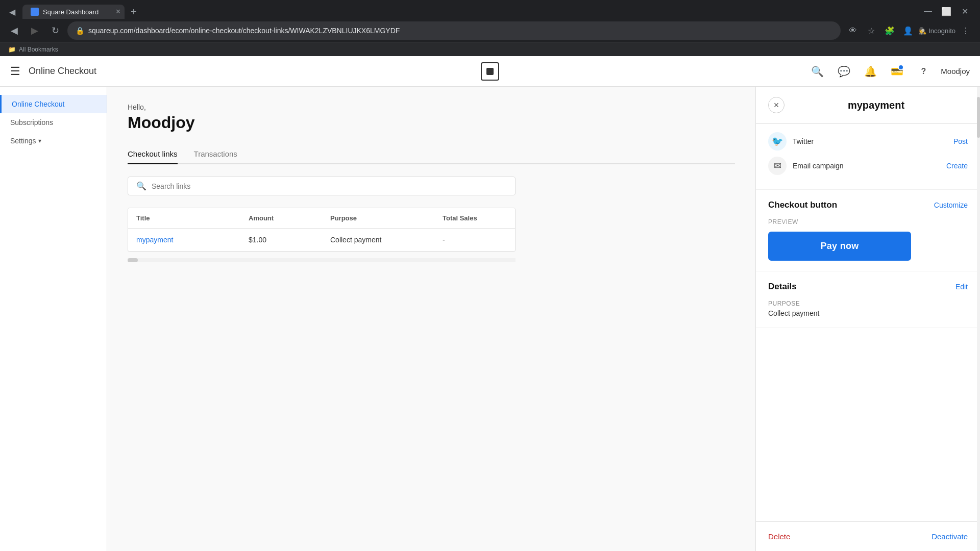 This screenshot has width=980, height=551. I want to click on purpose-value: Collect payment, so click(868, 313).